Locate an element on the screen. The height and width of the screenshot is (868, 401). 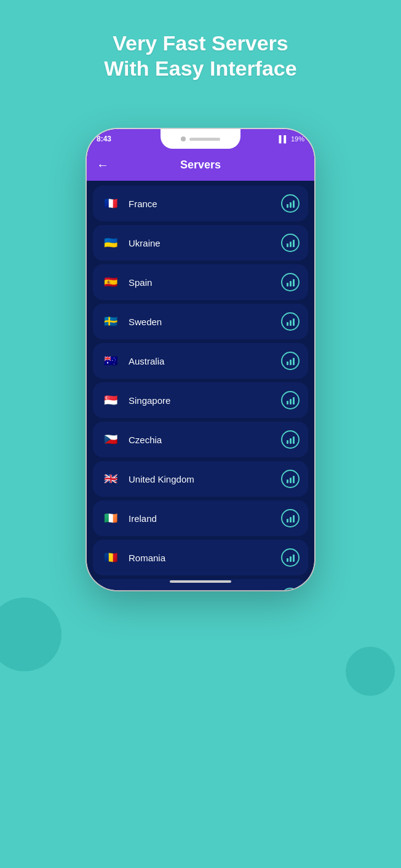
flag-uk: 🇬🇧 is located at coordinates (111, 479).